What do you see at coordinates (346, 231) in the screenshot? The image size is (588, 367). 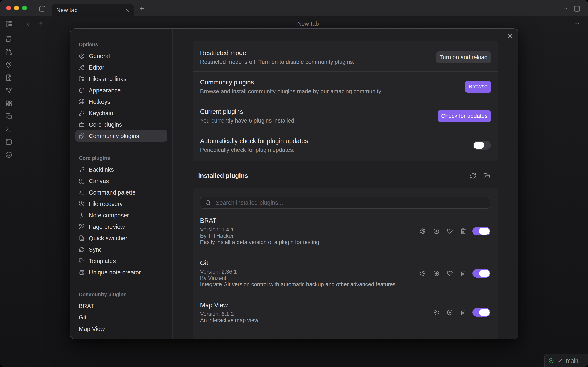 I see `plugin-row-brat: BRAT Version: 1.4.1 By TfTHacker Easily …` at bounding box center [346, 231].